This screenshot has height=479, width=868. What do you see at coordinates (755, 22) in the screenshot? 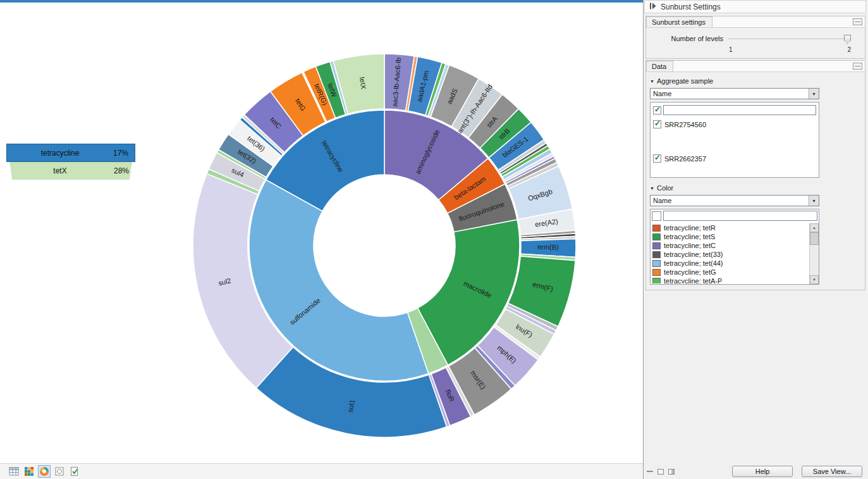
I see `settings-group-header: Sunburst settings —` at bounding box center [755, 22].